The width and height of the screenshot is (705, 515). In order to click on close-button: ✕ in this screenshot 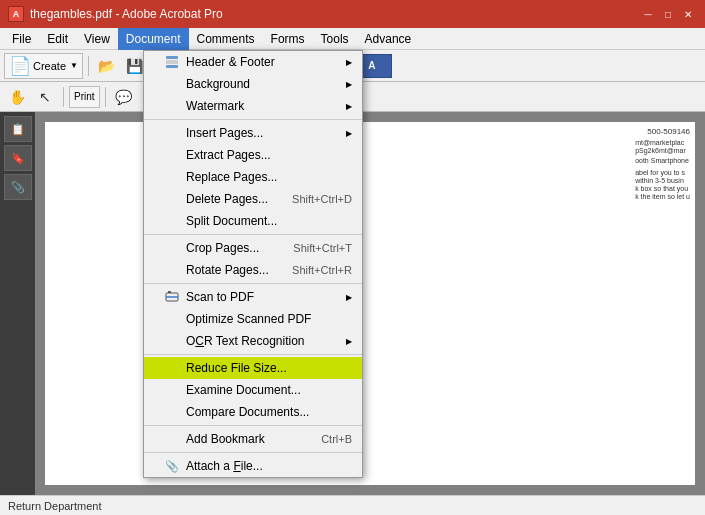, I will do `click(688, 14)`.